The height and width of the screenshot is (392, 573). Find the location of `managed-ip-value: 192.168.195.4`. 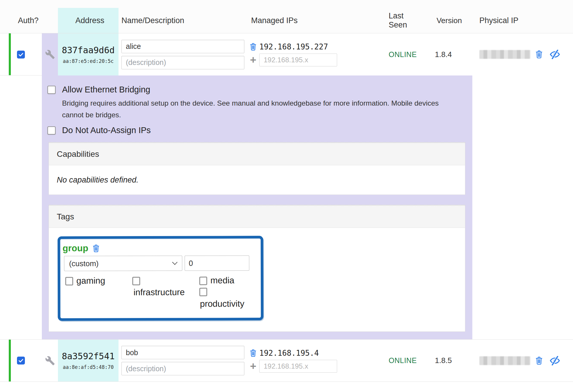

managed-ip-value: 192.168.195.4 is located at coordinates (289, 353).